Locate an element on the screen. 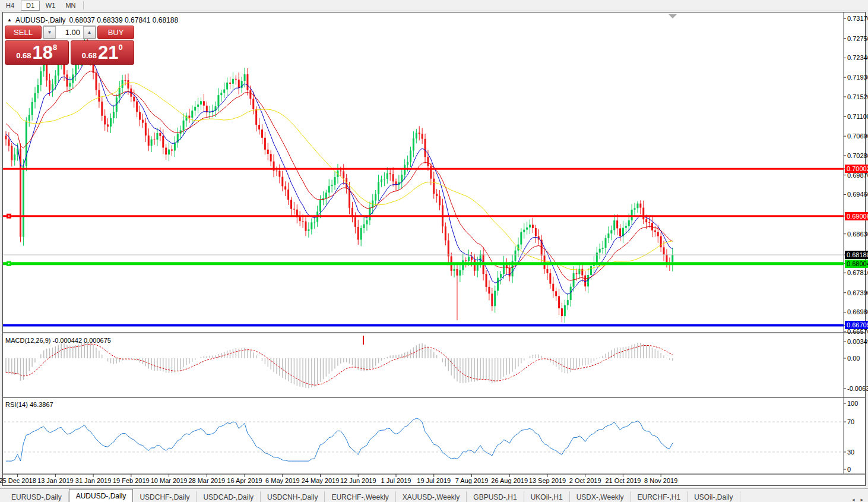 The image size is (868, 502). sell-price-point: 8 is located at coordinates (55, 48).